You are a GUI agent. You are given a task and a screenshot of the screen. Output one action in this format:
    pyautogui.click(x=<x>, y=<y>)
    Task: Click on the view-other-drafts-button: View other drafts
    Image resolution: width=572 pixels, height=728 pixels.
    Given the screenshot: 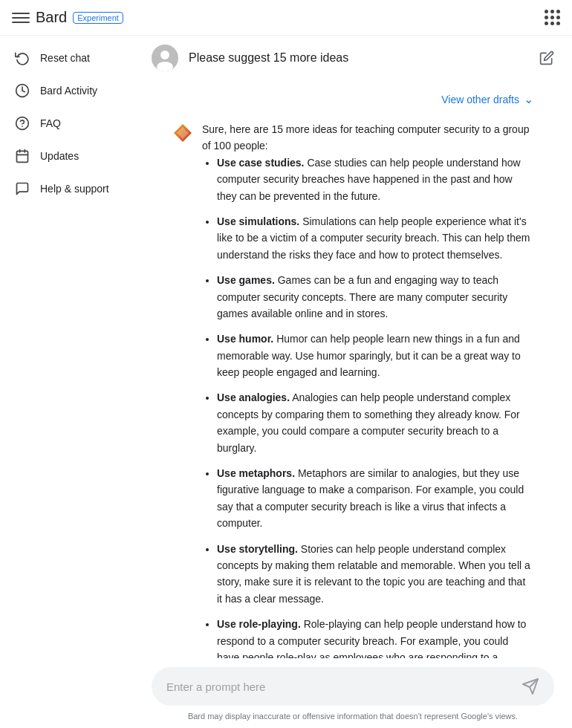 What is the action you would take?
    pyautogui.click(x=480, y=100)
    